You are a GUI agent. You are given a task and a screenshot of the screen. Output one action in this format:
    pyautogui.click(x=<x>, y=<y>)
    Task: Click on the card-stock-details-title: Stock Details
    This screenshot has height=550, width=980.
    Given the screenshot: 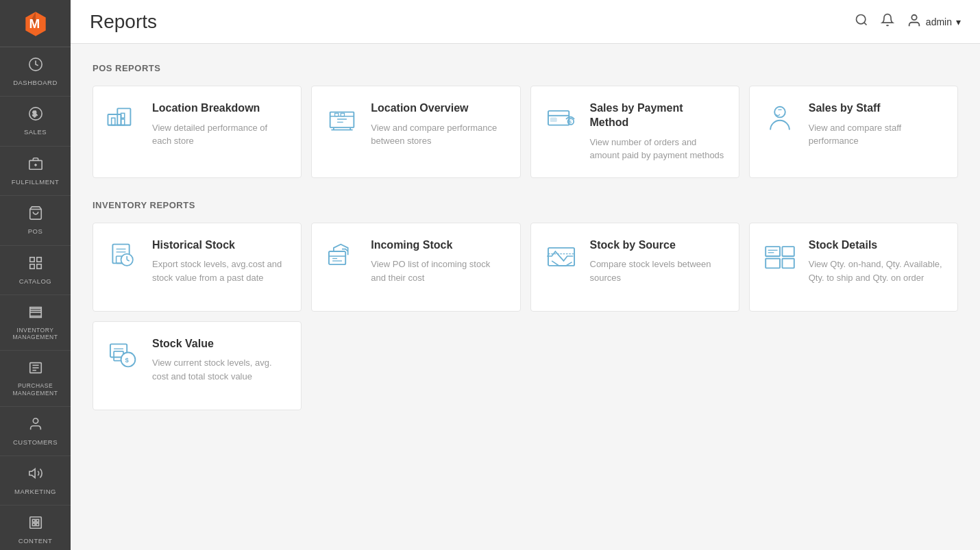 What is the action you would take?
    pyautogui.click(x=876, y=245)
    